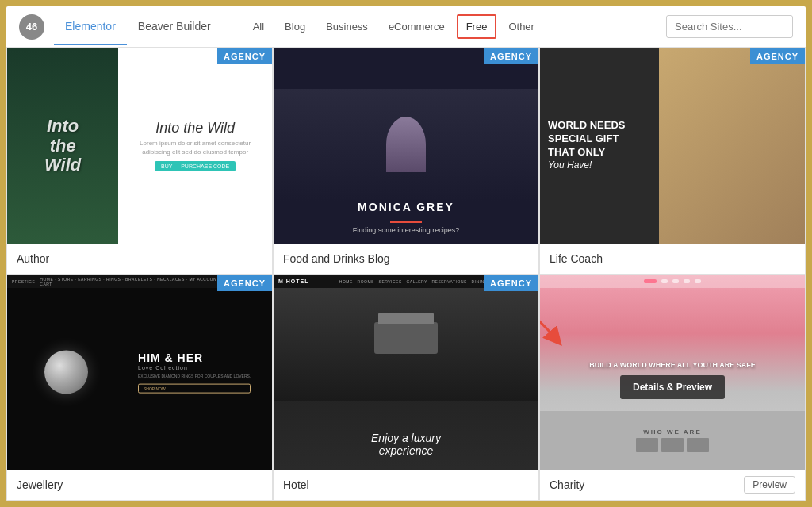 This screenshot has height=507, width=812. What do you see at coordinates (194, 376) in the screenshot?
I see `jewel-description: EXCLUSIVE DIAMOND RINGS FOR COUPLES AND …` at bounding box center [194, 376].